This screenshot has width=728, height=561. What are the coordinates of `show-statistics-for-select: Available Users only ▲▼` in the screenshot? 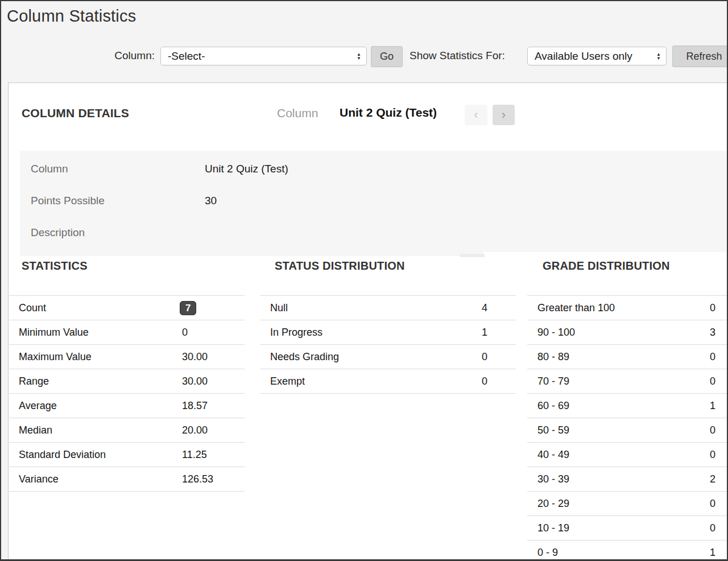 It's located at (597, 56).